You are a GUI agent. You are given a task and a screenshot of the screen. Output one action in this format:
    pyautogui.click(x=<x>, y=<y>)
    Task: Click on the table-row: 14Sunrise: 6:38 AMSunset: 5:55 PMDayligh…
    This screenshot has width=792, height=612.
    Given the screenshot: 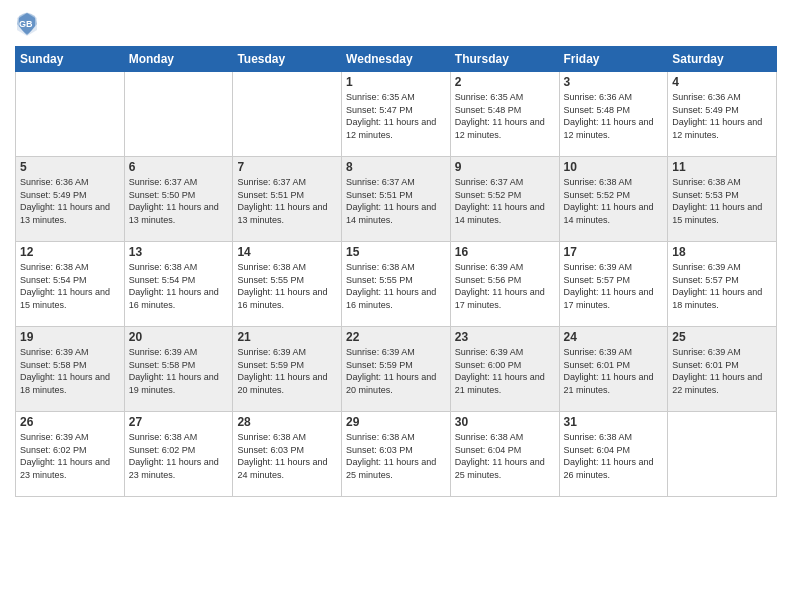 What is the action you would take?
    pyautogui.click(x=288, y=284)
    